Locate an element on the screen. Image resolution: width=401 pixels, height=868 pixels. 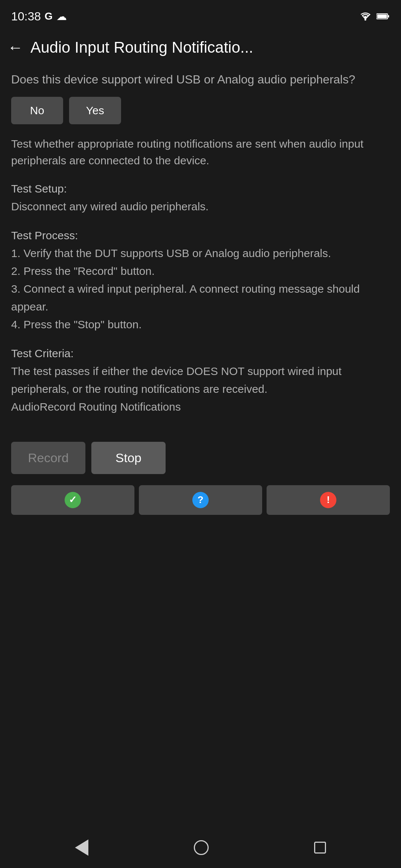
description-text: Test whether appropriate routing notific… is located at coordinates (200, 152).